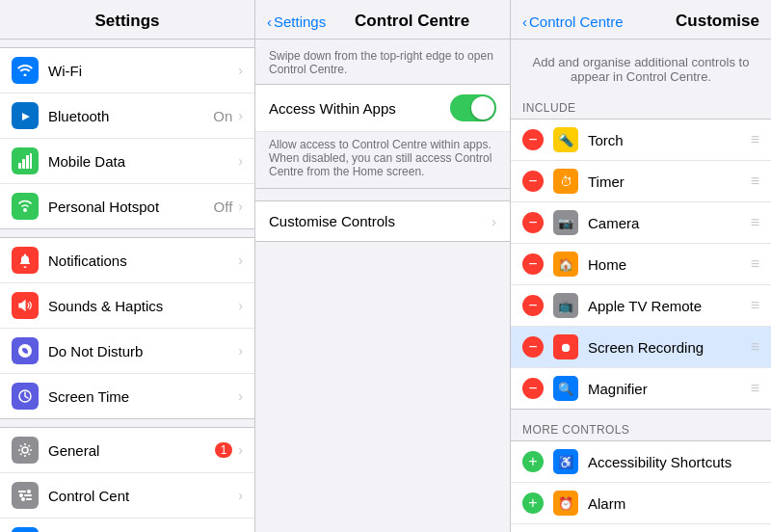 The height and width of the screenshot is (532, 771). What do you see at coordinates (127, 525) in the screenshot?
I see `list-item-display: Display & Brightness ›` at bounding box center [127, 525].